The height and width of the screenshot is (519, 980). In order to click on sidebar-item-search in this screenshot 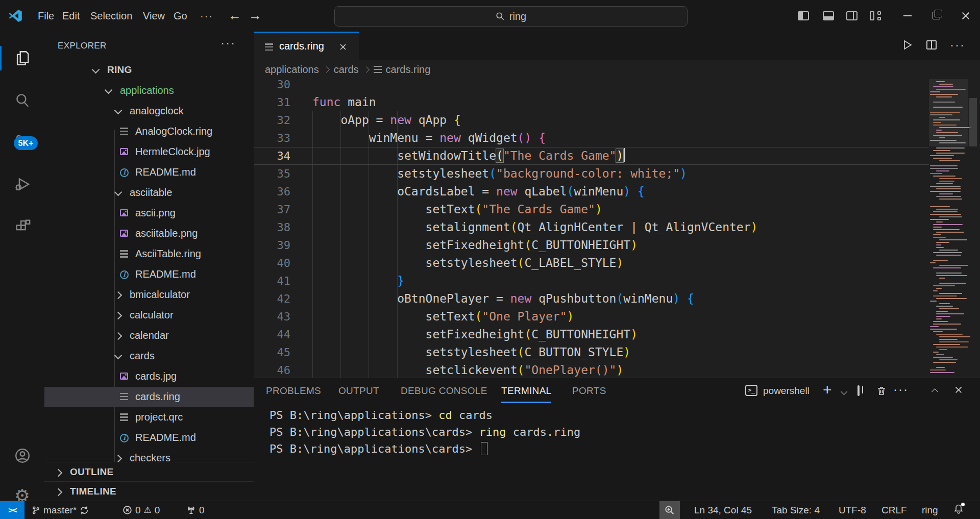, I will do `click(22, 100)`.